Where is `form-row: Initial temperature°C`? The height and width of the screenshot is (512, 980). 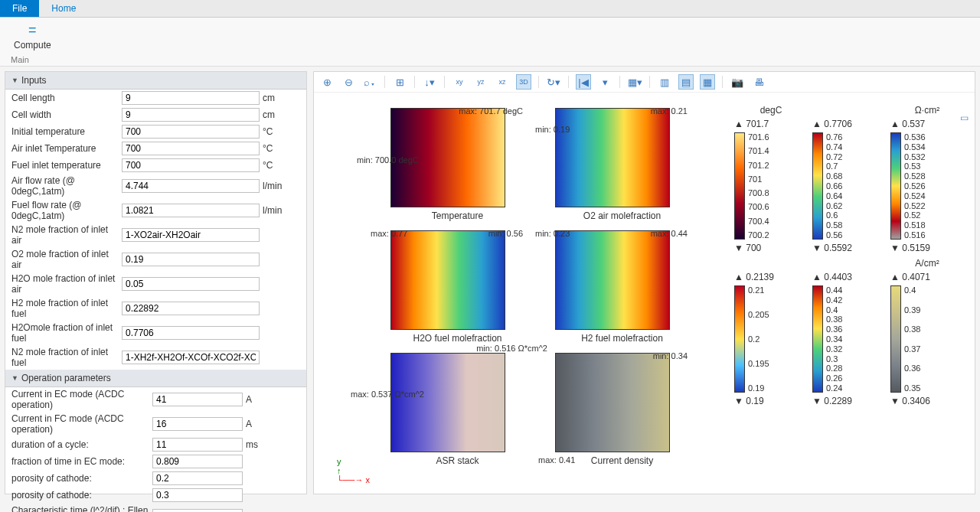
form-row: Initial temperature°C is located at coordinates (156, 132).